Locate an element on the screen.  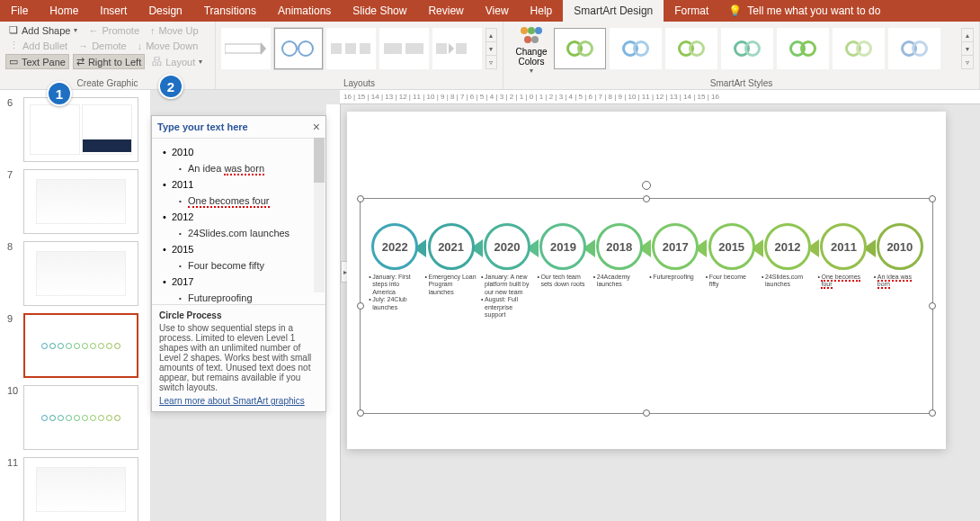
callout-2: 2 is located at coordinates (171, 86).